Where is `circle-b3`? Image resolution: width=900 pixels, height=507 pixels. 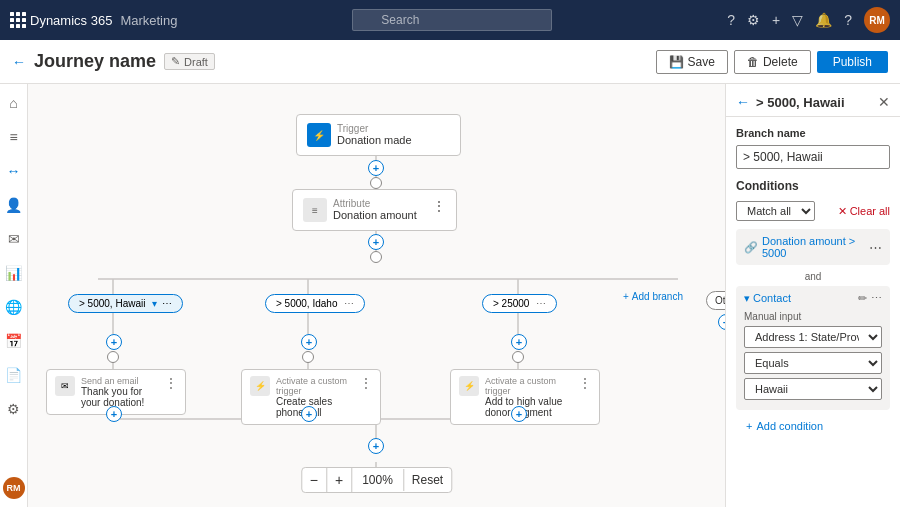 circle-b3 is located at coordinates (518, 357).